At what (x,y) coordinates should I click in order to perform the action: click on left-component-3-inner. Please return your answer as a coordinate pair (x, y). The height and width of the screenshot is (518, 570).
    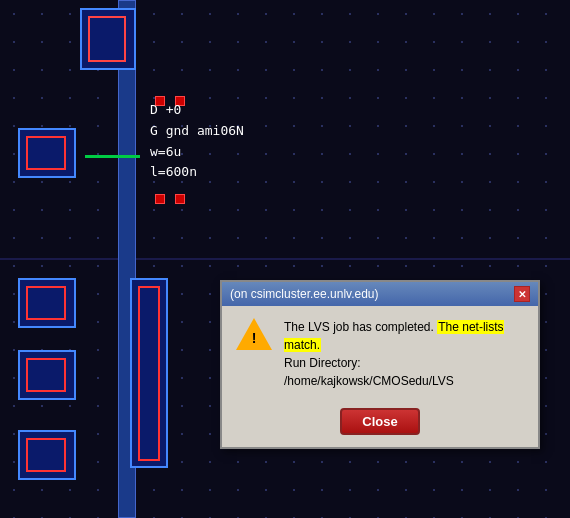
    Looking at the image, I should click on (46, 375).